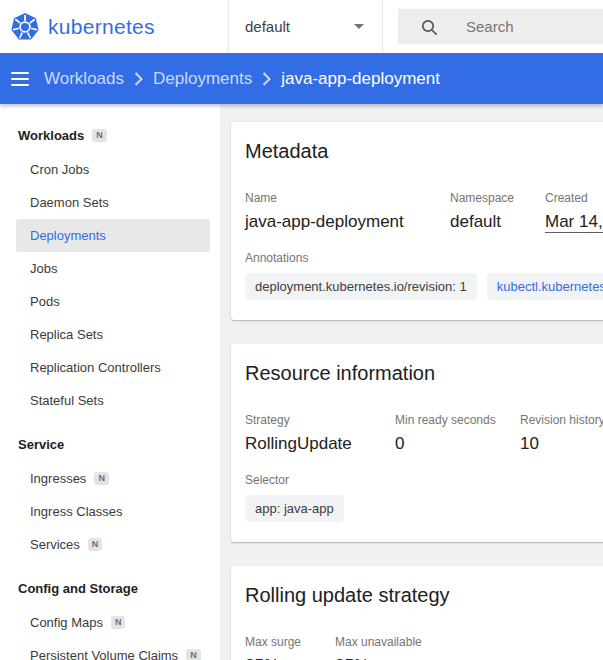 Image resolution: width=603 pixels, height=660 pixels. What do you see at coordinates (110, 444) in the screenshot?
I see `sidebar-section-service: Service` at bounding box center [110, 444].